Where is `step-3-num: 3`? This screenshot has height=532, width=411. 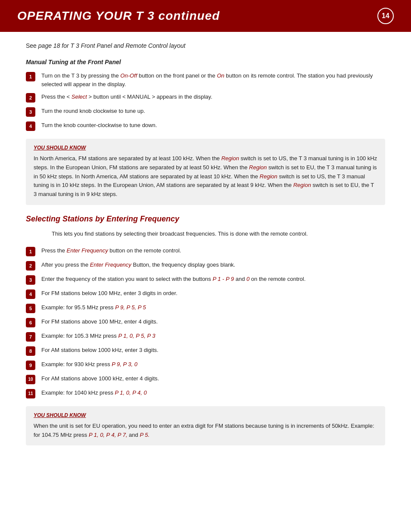 step-3-num: 3 is located at coordinates (31, 112).